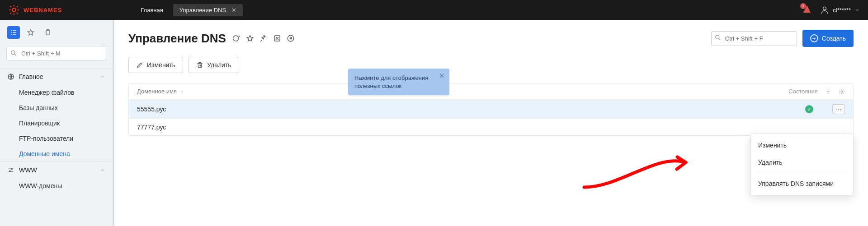 This screenshot has height=226, width=868. I want to click on section-main-label: Главное, so click(60, 77).